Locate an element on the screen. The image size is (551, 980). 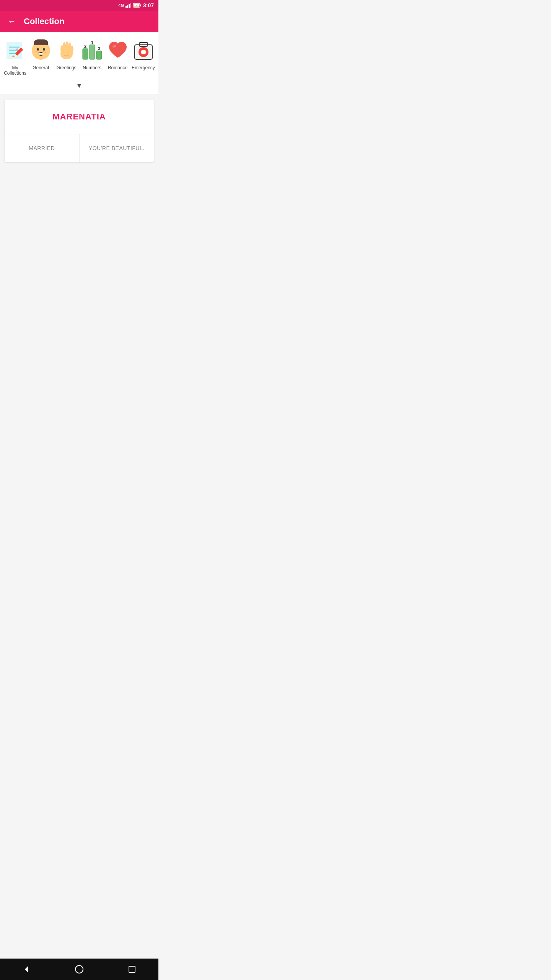
status-bar: 4G ⚡ 3:07 is located at coordinates (79, 5).